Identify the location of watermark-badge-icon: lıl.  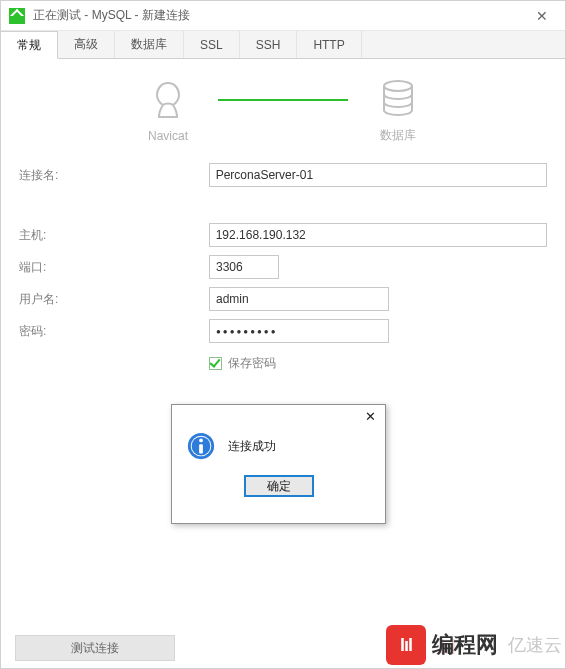
(406, 645).